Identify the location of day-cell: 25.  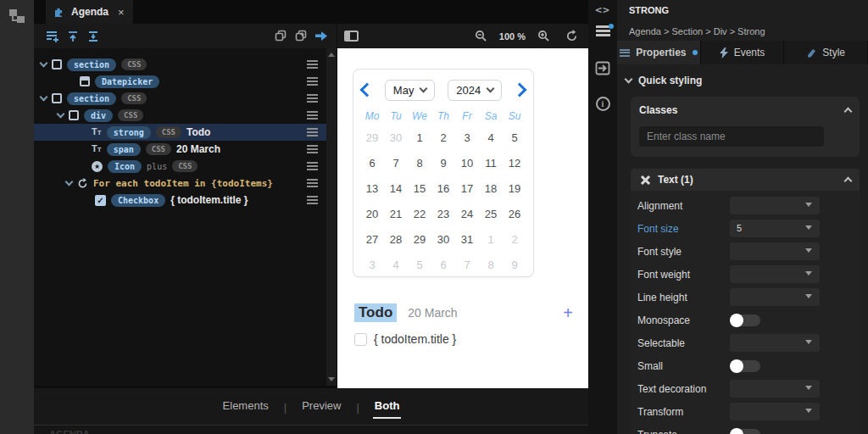
(491, 214).